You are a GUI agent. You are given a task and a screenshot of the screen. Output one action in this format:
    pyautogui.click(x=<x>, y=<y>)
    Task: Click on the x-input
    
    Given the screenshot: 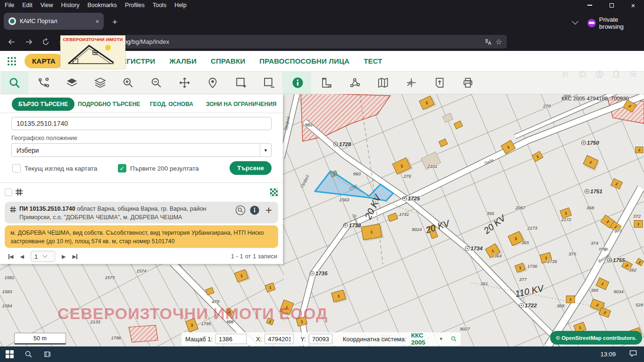 What is the action you would take?
    pyautogui.click(x=279, y=339)
    